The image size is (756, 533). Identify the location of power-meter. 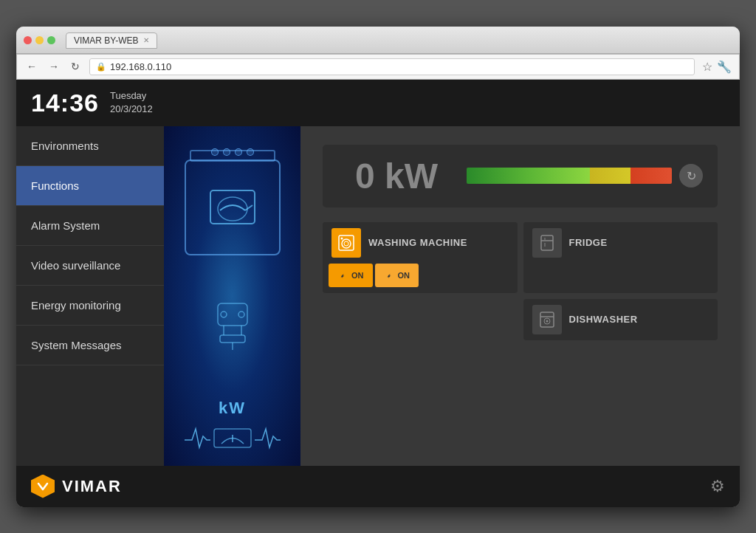
(569, 176).